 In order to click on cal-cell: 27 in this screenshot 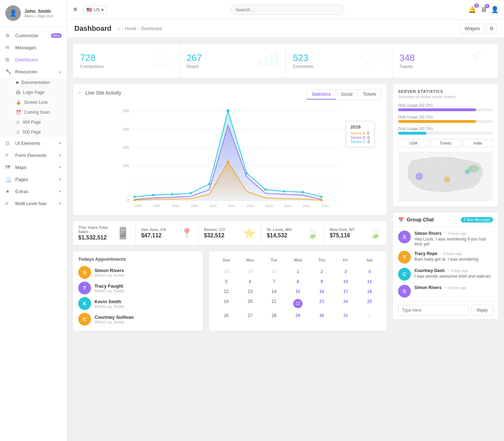, I will do `click(250, 316)`.